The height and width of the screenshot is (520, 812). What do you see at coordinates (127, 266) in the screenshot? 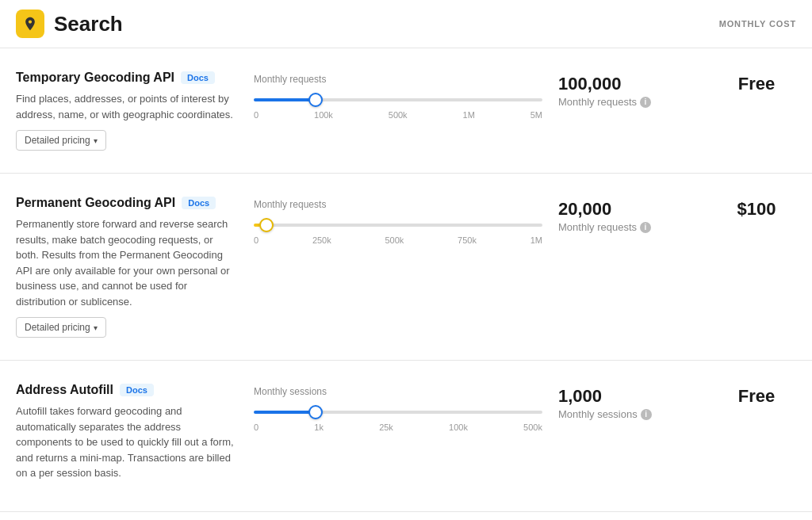
I see `section-left-permanent-geocoding: Permanent Geocoding APIDocsPermanently s…` at bounding box center [127, 266].